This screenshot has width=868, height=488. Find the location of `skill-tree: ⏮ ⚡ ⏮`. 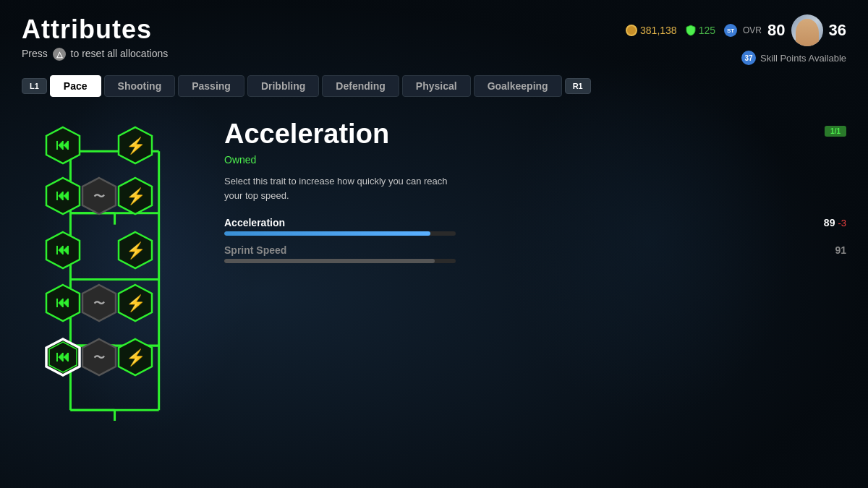

skill-tree: ⏮ ⚡ ⏮ is located at coordinates (109, 279).